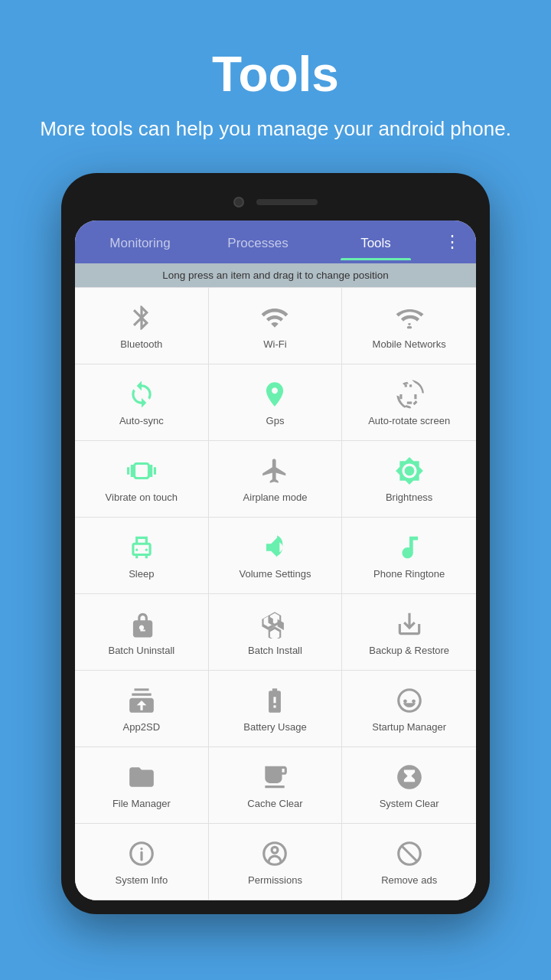 This screenshot has height=980, width=551. Describe the element at coordinates (142, 403) in the screenshot. I see `tool-autosync: Auto-sync` at that location.